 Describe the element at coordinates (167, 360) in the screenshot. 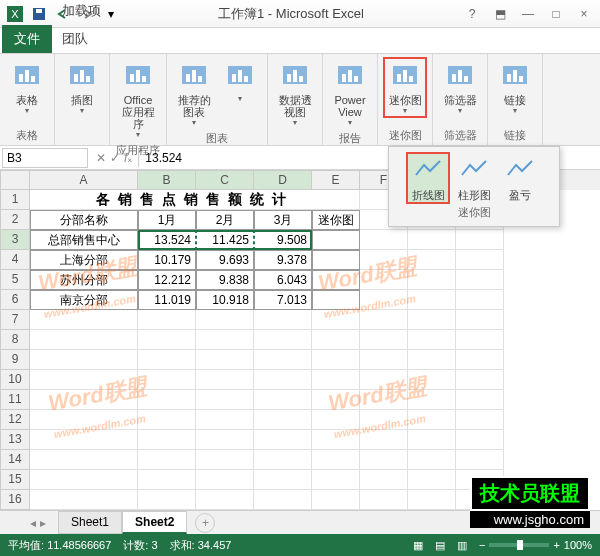

I see `cell-B9` at that location.